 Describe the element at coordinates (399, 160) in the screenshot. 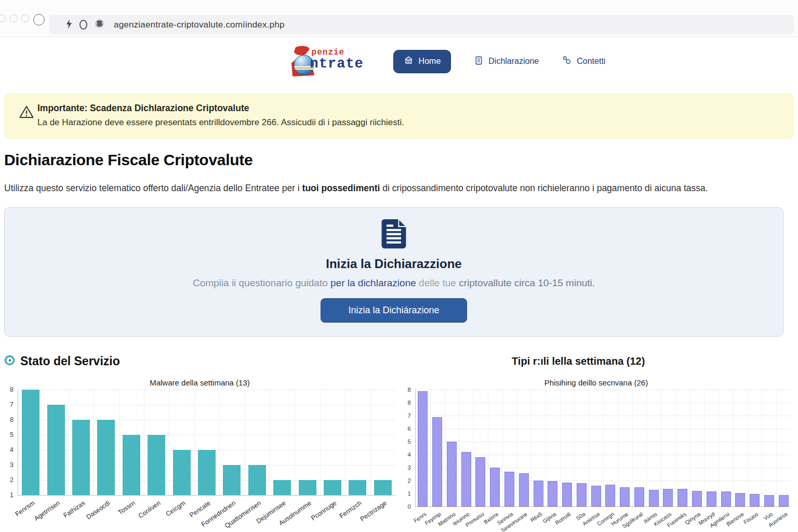

I see `page-title: Dichiarazione Fiscale Criptovalute` at that location.